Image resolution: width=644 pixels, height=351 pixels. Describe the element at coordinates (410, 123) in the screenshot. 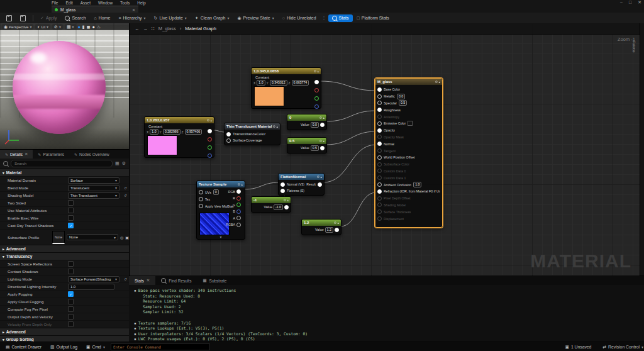

I see `emissive-color-swatch` at that location.